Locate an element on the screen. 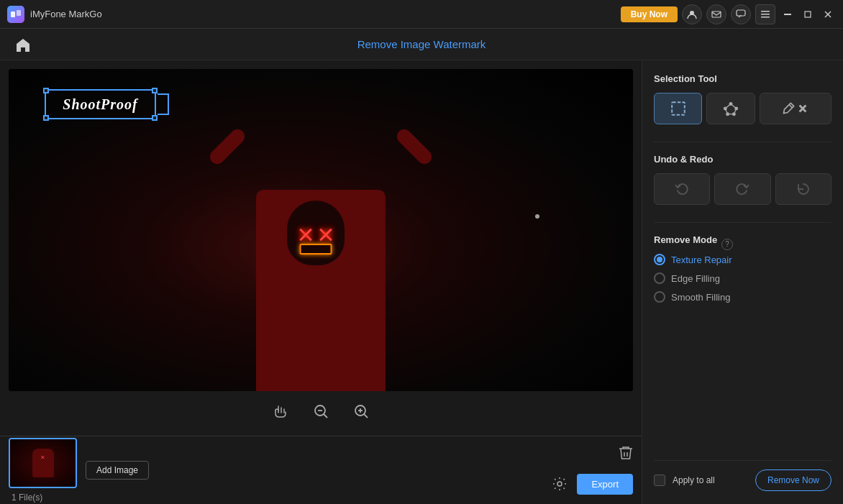 This screenshot has width=843, height=504. corner-handle-tr is located at coordinates (155, 91).